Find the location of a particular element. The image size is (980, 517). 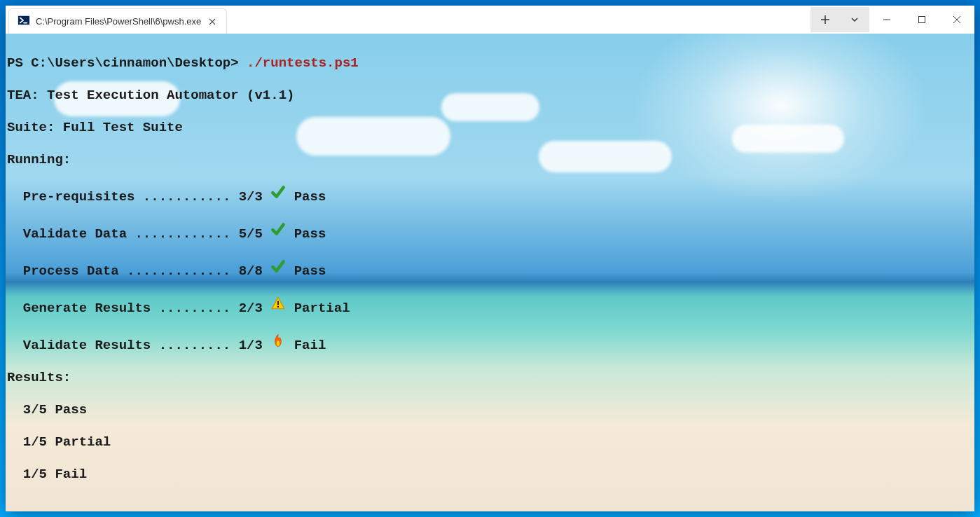

result-row: 3/5 Pass is located at coordinates (490, 411).